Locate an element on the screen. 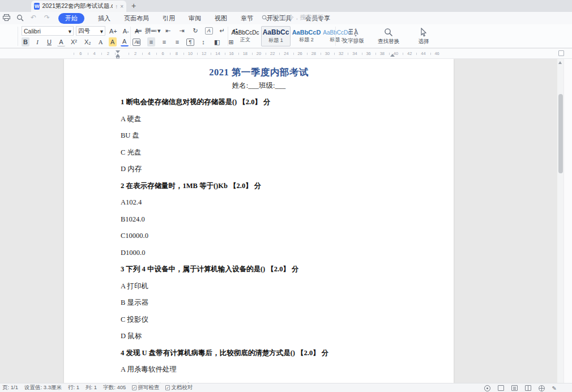 This screenshot has height=392, width=572. print-icon is located at coordinates (6, 18).